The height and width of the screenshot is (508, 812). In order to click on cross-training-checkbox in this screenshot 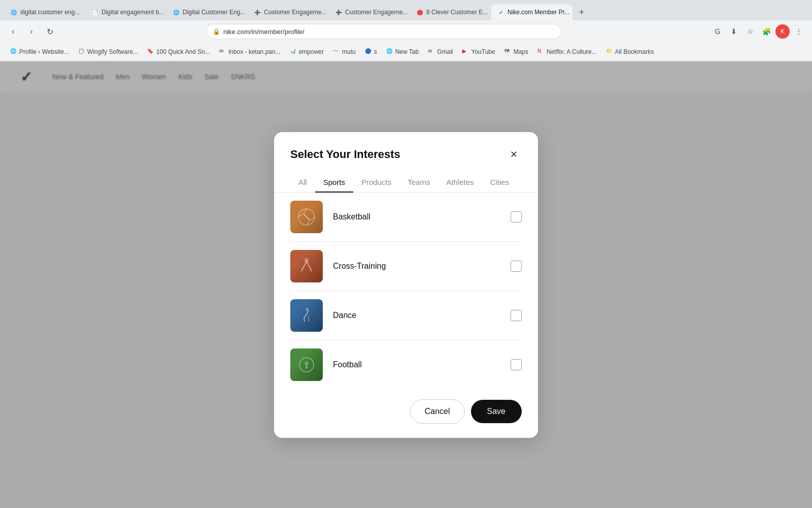, I will do `click(516, 266)`.